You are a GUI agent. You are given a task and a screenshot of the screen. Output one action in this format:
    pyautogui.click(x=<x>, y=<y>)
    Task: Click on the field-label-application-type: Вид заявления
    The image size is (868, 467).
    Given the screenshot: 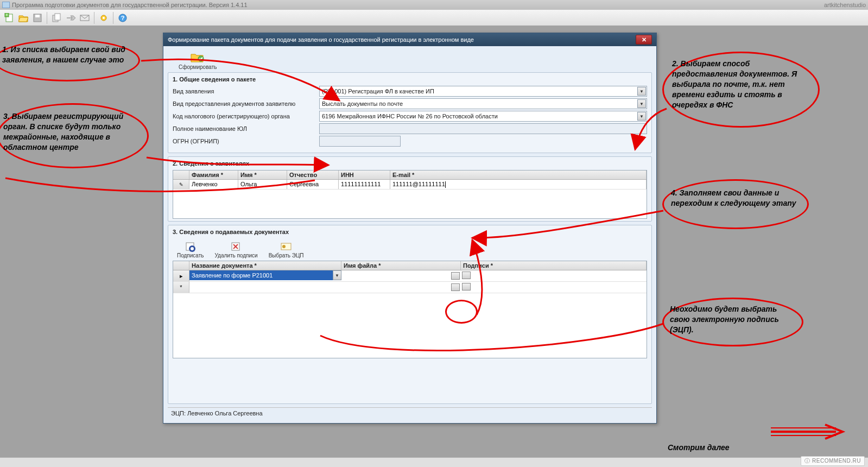 What is the action you would take?
    pyautogui.click(x=246, y=91)
    